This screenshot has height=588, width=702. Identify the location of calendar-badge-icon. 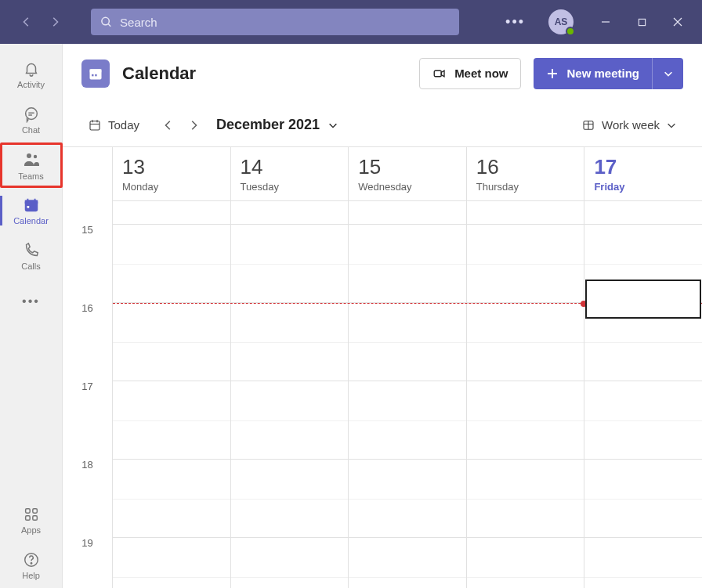
(96, 74).